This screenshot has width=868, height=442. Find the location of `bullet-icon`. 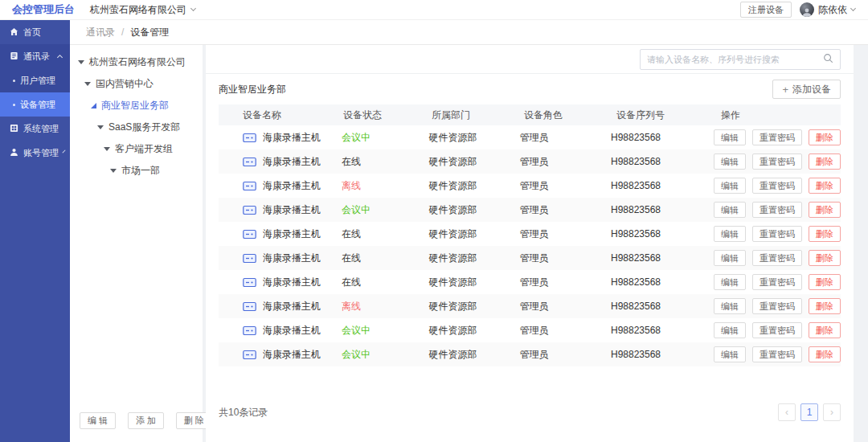

bullet-icon is located at coordinates (14, 104).